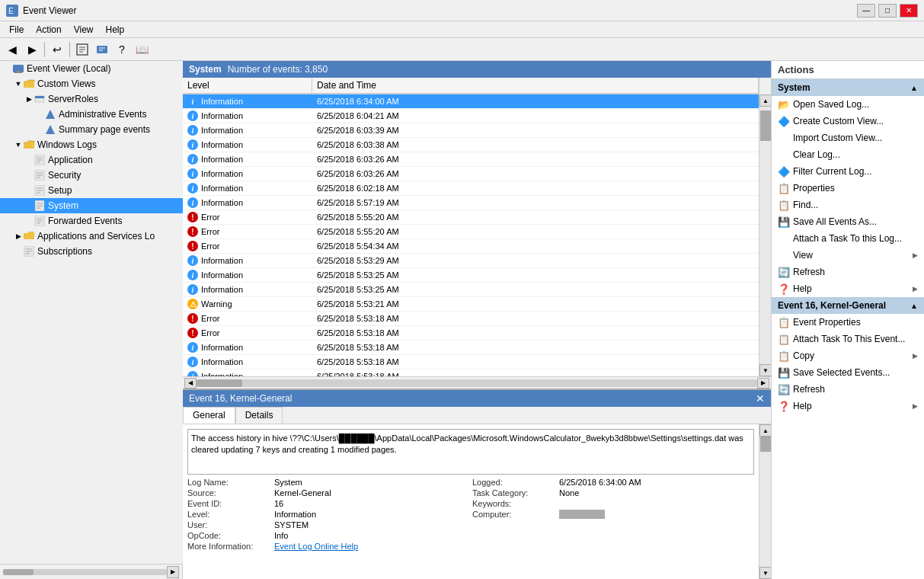 Image resolution: width=924 pixels, height=579 pixels. Describe the element at coordinates (848, 255) in the screenshot. I see `action-item: View▶` at that location.